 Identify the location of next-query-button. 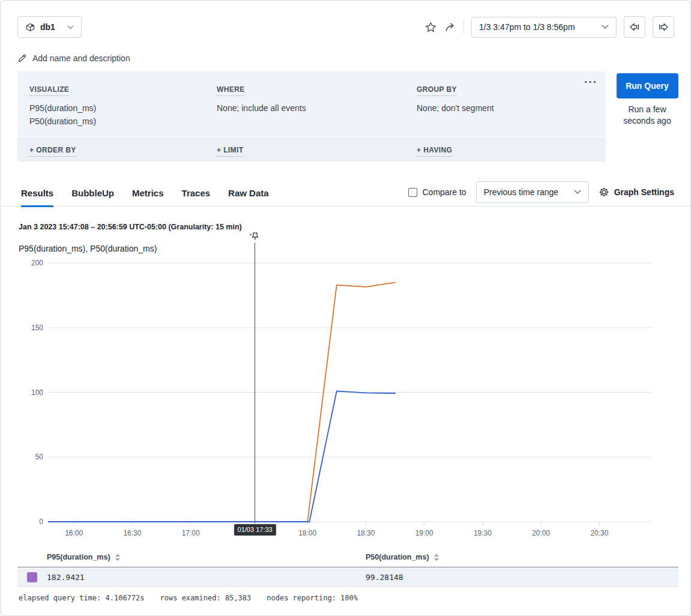
(663, 27).